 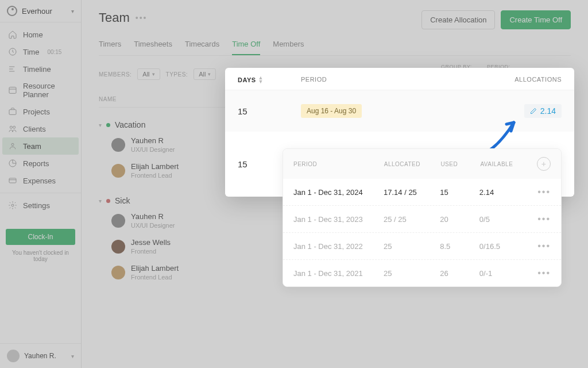 What do you see at coordinates (269, 80) in the screenshot?
I see `column-days: DAYS ▲▼` at bounding box center [269, 80].